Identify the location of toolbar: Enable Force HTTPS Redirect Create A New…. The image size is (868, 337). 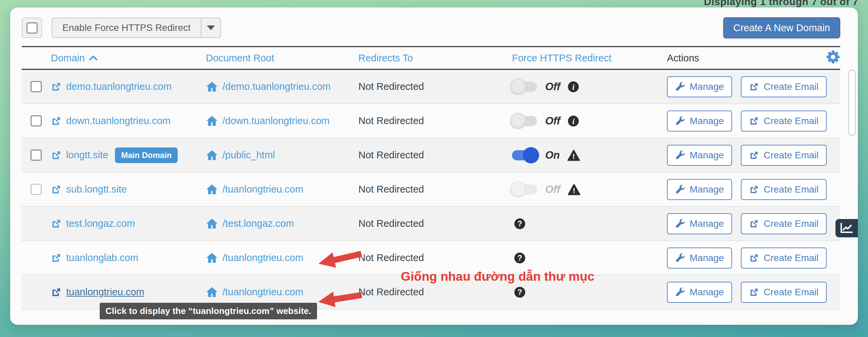
(434, 23).